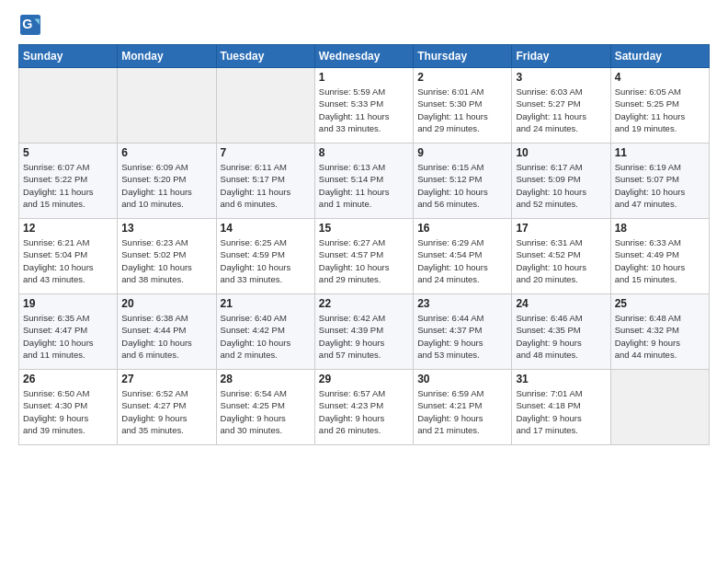 The image size is (728, 563). Describe the element at coordinates (364, 57) in the screenshot. I see `weekday-header-row: SundayMondayTuesdayWednesdayThursdayFrid…` at that location.